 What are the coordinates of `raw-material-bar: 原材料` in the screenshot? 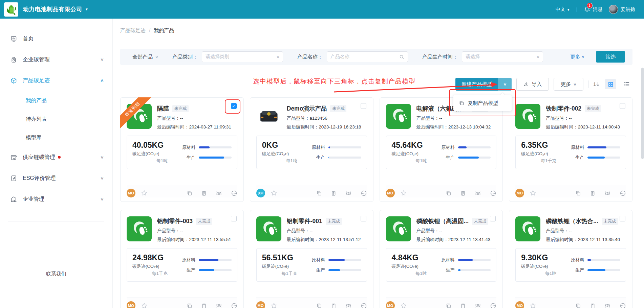 It's located at (335, 260).